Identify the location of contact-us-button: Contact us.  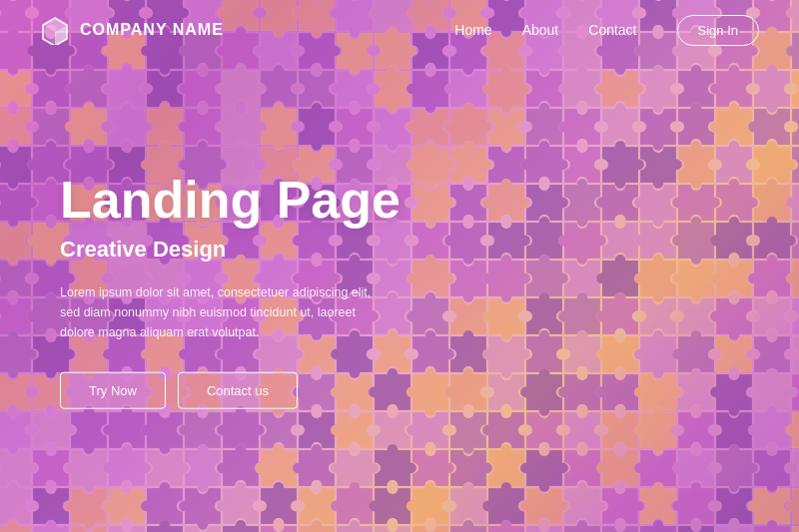
(238, 389).